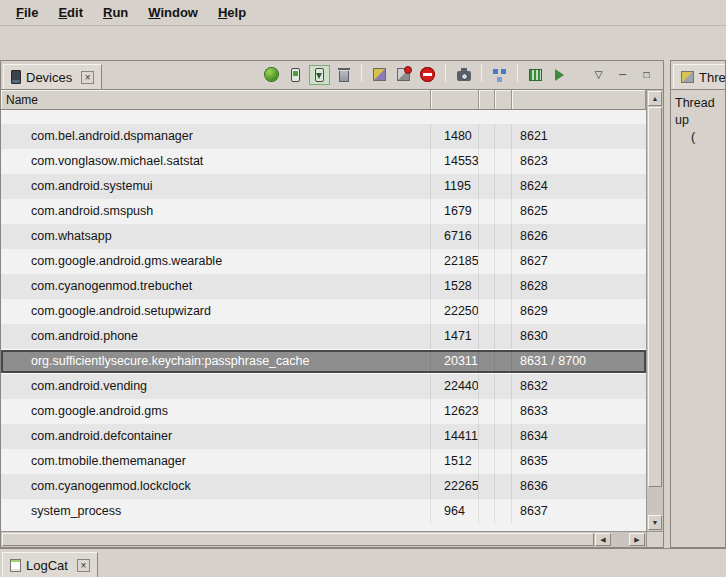 The width and height of the screenshot is (726, 577). Describe the element at coordinates (579, 100) in the screenshot. I see `column-header-port` at that location.